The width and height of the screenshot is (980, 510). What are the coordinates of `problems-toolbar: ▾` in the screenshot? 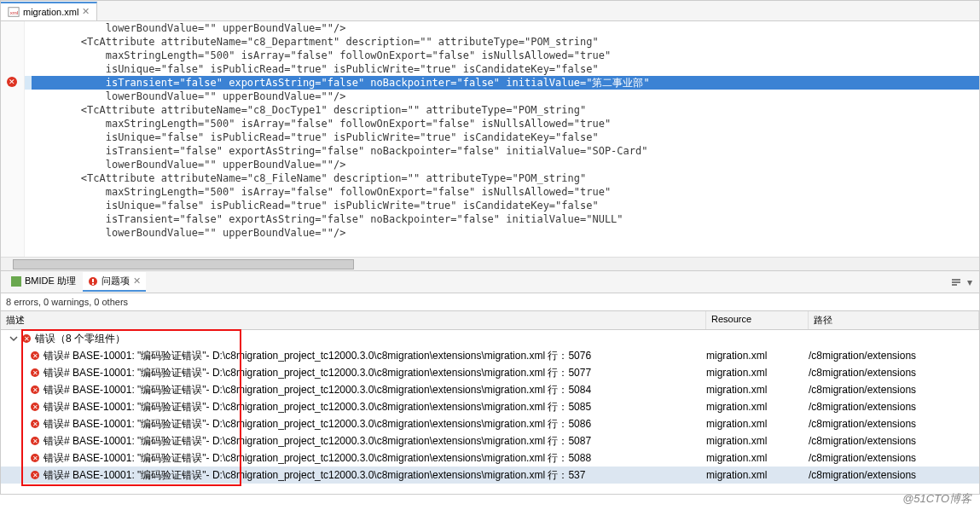 It's located at (965, 282).